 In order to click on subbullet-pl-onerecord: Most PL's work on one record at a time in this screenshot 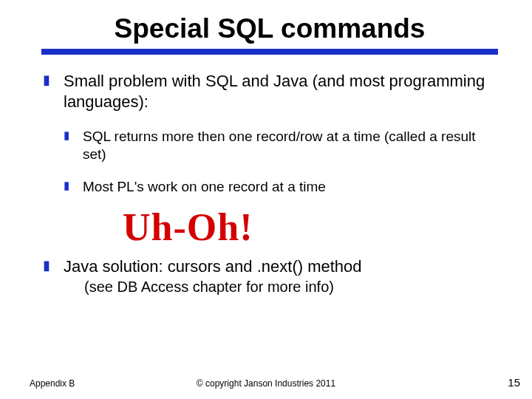, I will do `click(270, 187)`.